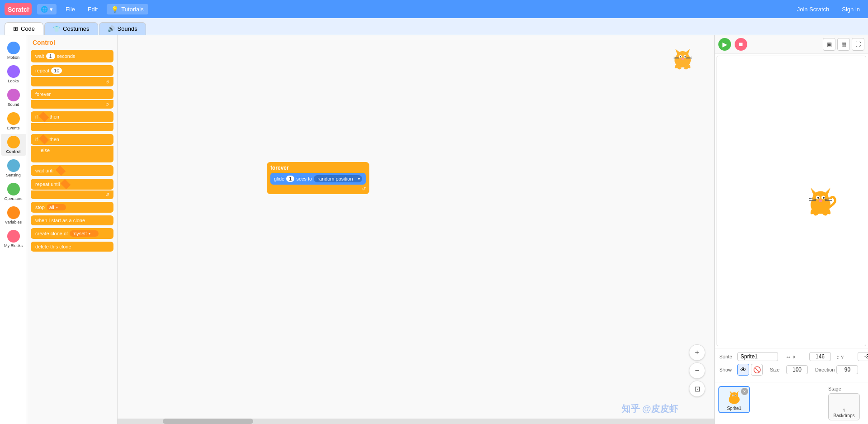 This screenshot has width=868, height=424. Describe the element at coordinates (19, 10) in the screenshot. I see `svg-text: Scratch` at that location.